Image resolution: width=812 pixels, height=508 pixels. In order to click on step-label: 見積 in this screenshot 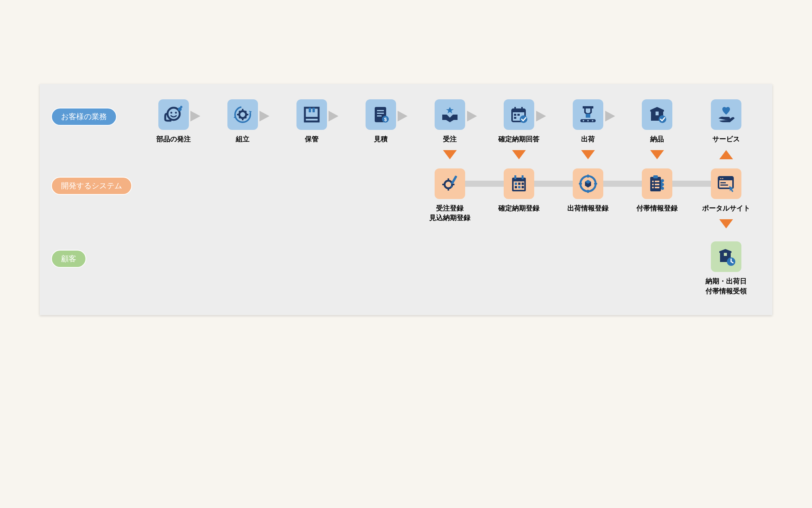, I will do `click(381, 139)`.